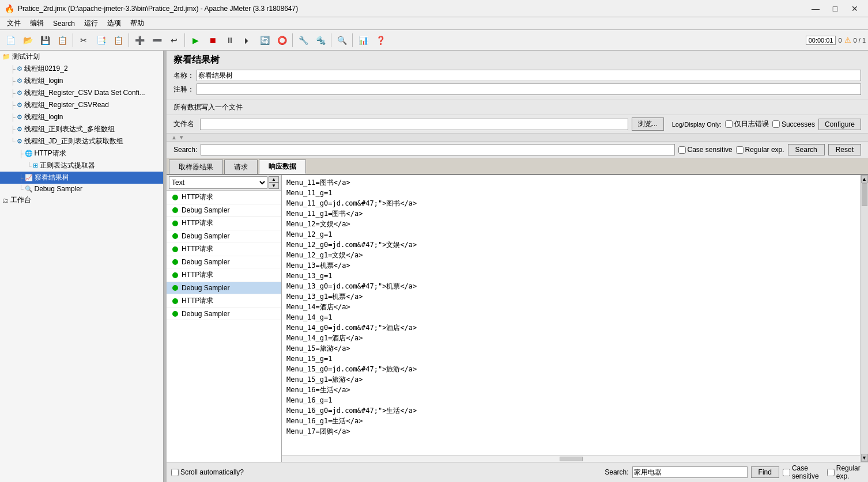 The height and width of the screenshot is (482, 868). I want to click on list-item-1: HTTP请求, so click(224, 198).